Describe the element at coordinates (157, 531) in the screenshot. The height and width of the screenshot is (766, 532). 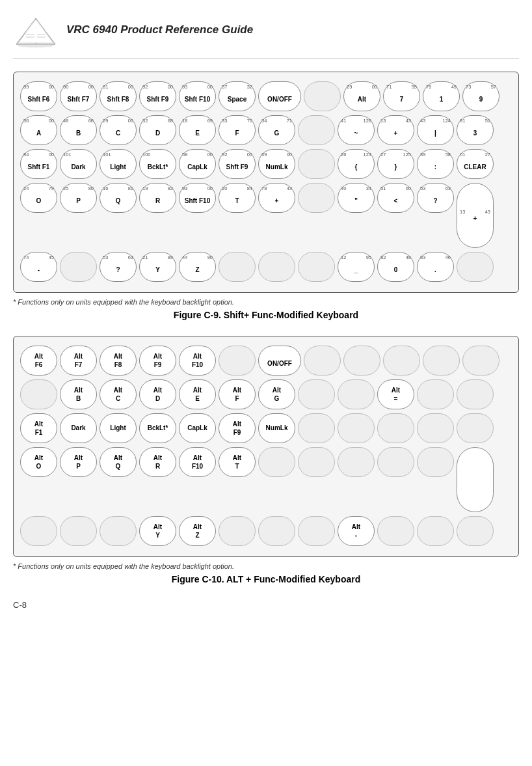
I see `key2-alt-y: AltY` at that location.